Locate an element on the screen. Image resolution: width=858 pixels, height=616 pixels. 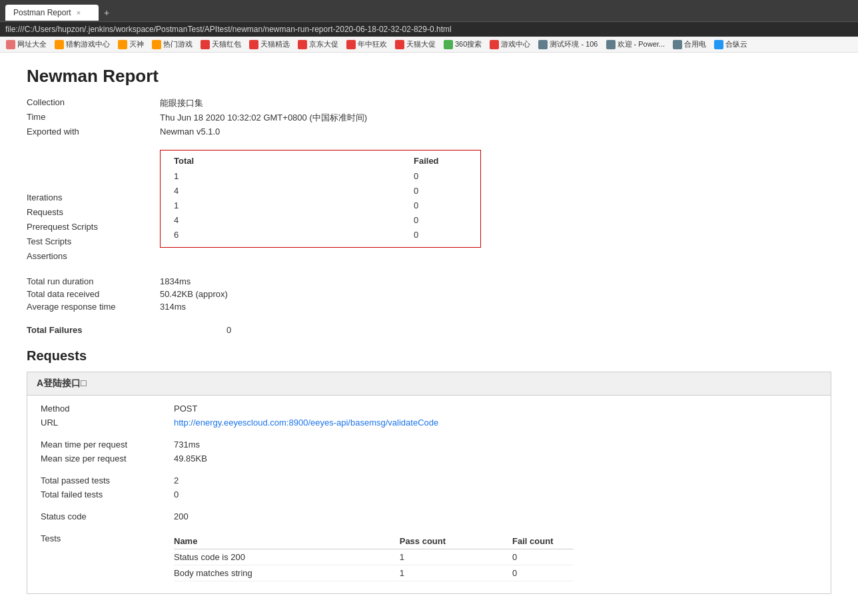
bookmark-jingdong: 京东大促 is located at coordinates (318, 44).